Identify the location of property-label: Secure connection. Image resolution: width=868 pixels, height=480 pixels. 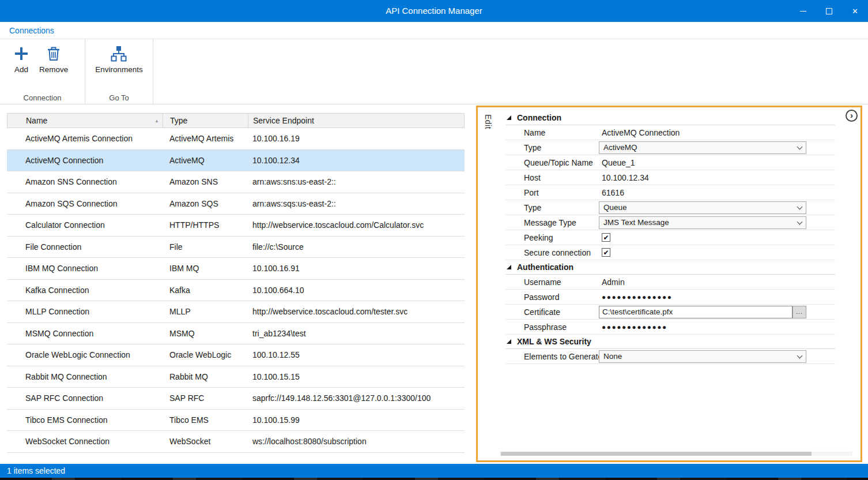
(552, 253).